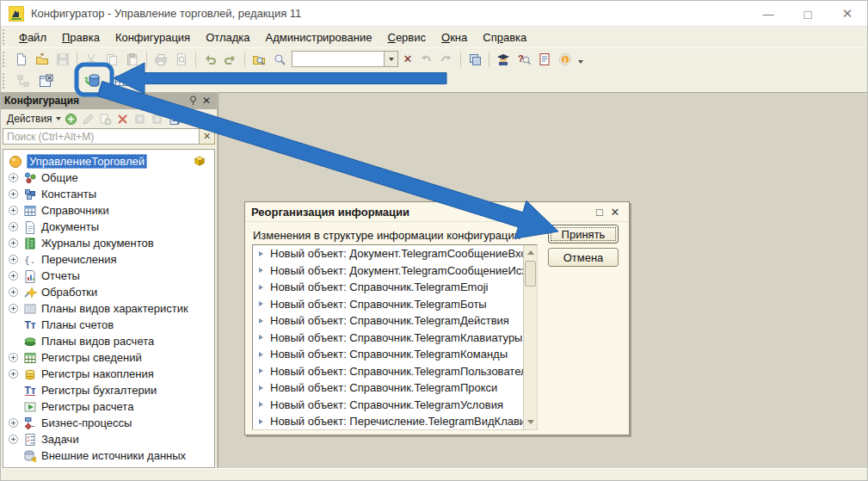 Image resolution: width=868 pixels, height=481 pixels. Describe the element at coordinates (583, 234) in the screenshot. I see `accept-button: Принять` at that location.